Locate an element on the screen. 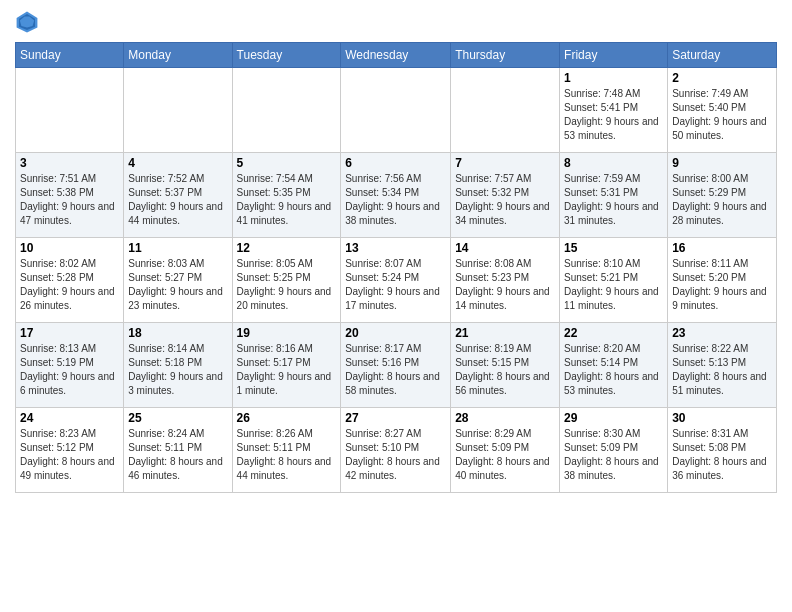  day-number: 29 is located at coordinates (614, 418).